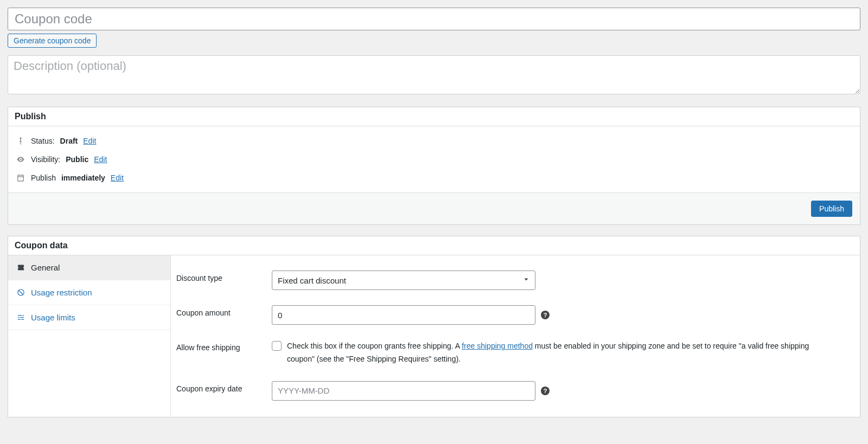 Image resolution: width=868 pixels, height=444 pixels. Describe the element at coordinates (84, 178) in the screenshot. I see `publish-date-value: immediately` at that location.